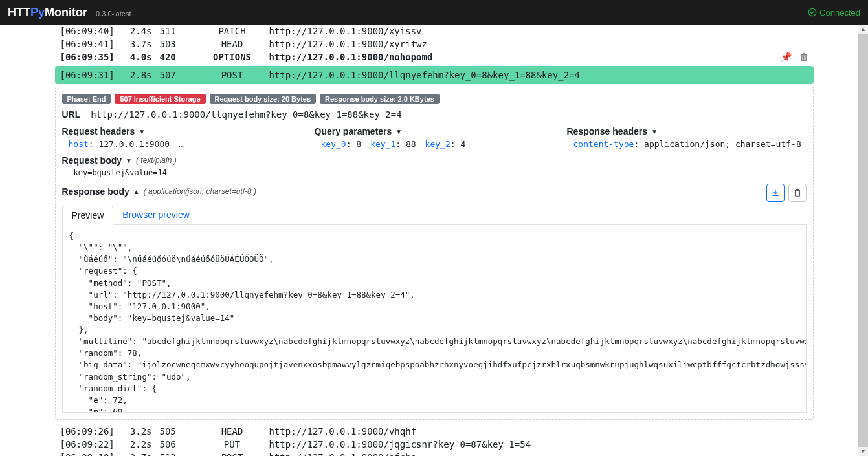 This screenshot has width=868, height=456. Describe the element at coordinates (136, 75) in the screenshot. I see `req-duration: 2.8s` at that location.